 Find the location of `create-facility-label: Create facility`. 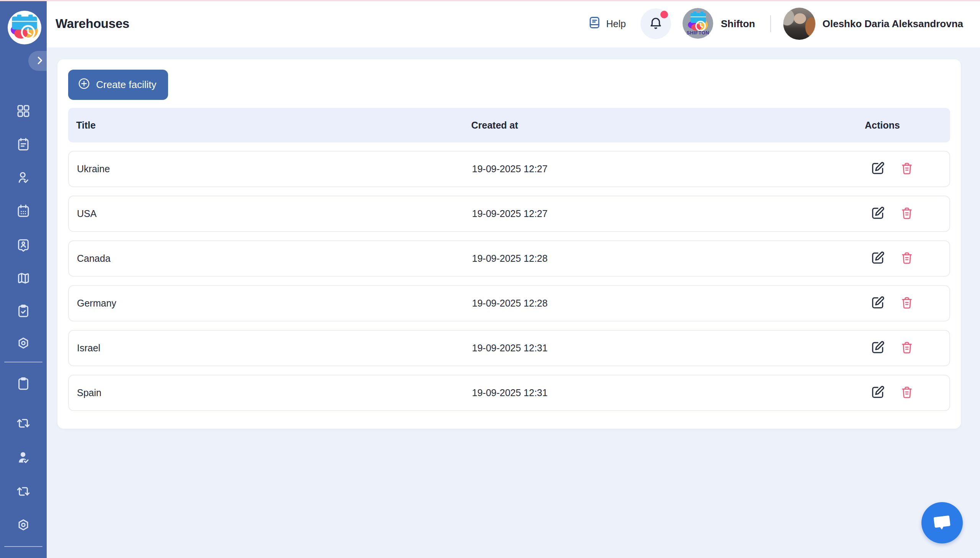

create-facility-label: Create facility is located at coordinates (126, 85).